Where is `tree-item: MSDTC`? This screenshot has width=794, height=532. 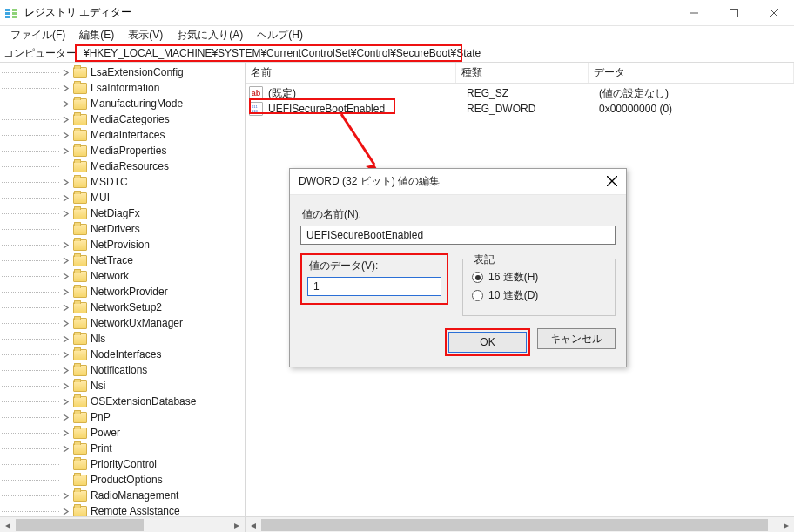 tree-item: MSDTC is located at coordinates (124, 182).